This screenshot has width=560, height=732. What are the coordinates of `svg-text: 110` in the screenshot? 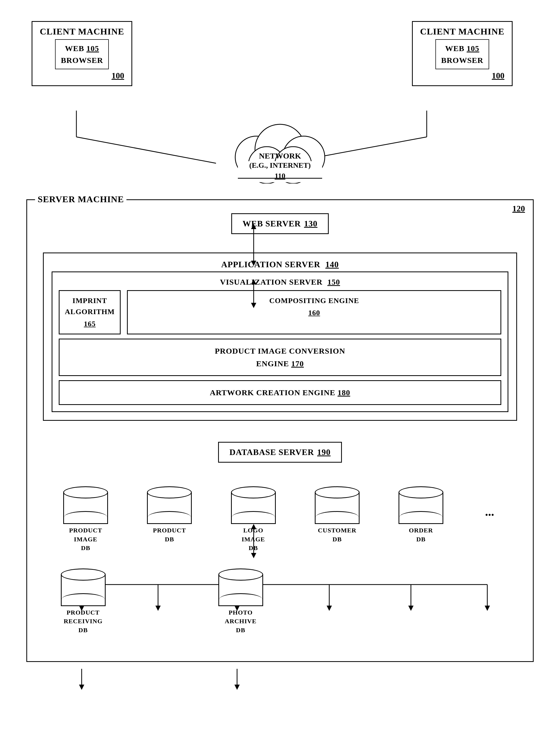 It's located at (280, 176).